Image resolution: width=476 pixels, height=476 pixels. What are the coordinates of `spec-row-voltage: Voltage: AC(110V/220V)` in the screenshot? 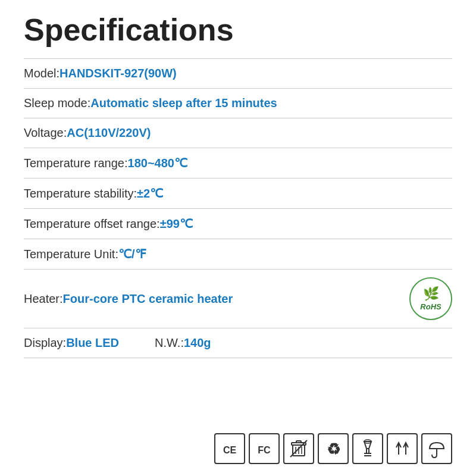 It's located at (238, 133).